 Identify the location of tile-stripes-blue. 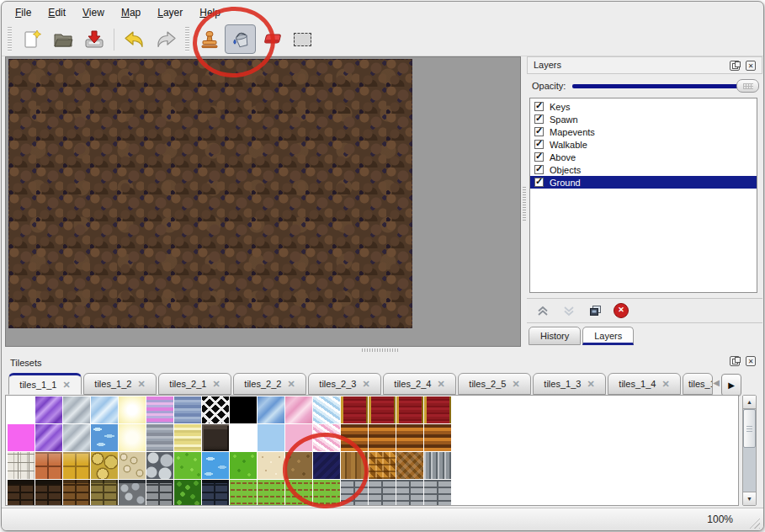
(188, 410).